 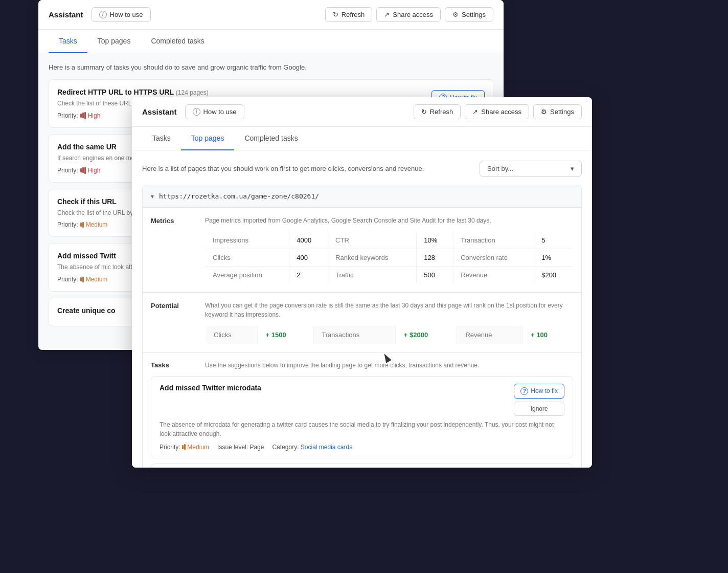 What do you see at coordinates (500, 169) in the screenshot?
I see `sort-label: Sort by...` at bounding box center [500, 169].